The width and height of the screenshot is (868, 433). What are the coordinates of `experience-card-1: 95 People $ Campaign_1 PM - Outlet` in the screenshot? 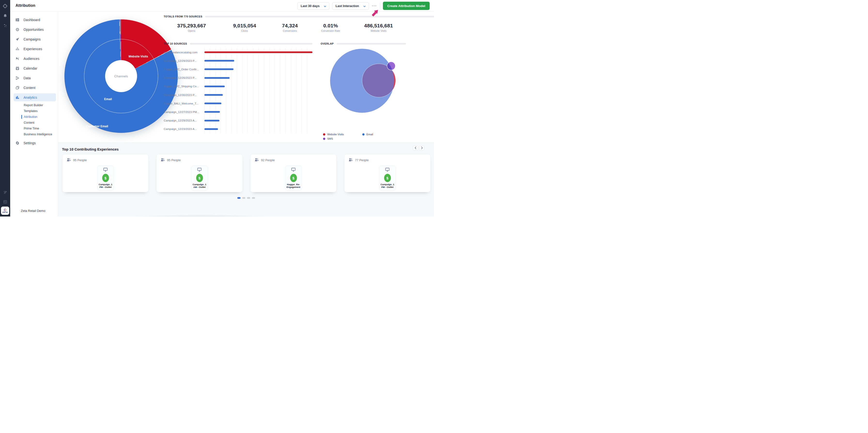 It's located at (105, 173).